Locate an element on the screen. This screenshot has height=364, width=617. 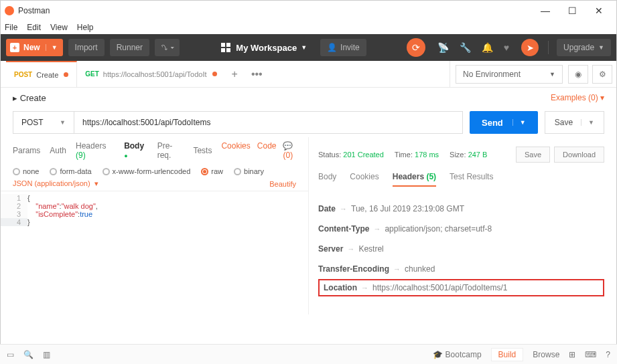
request-header-row: ▸ Create Examples (0) ▾ is located at coordinates (308, 98).